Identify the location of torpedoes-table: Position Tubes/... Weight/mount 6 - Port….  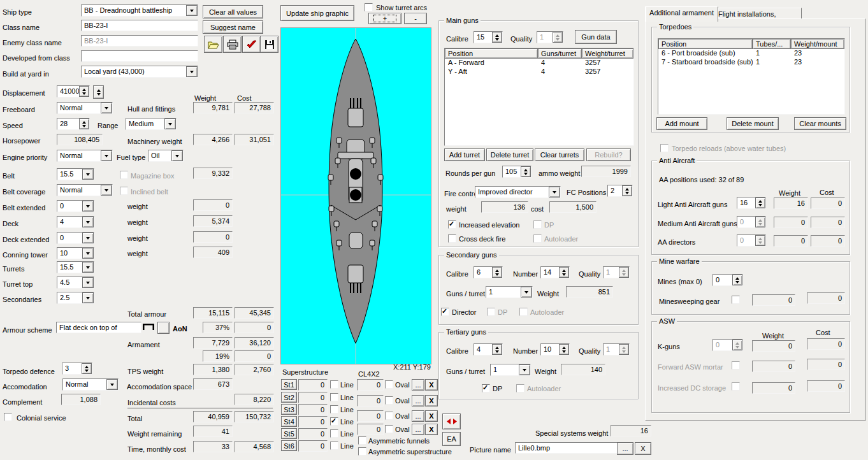
(751, 76).